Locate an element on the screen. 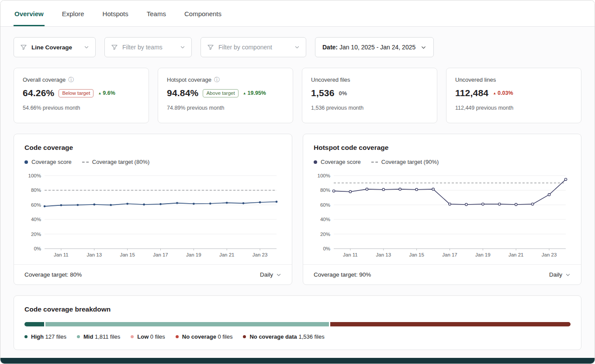 Image resolution: width=595 pixels, height=364 pixels. stat-value: 1,536 is located at coordinates (323, 93).